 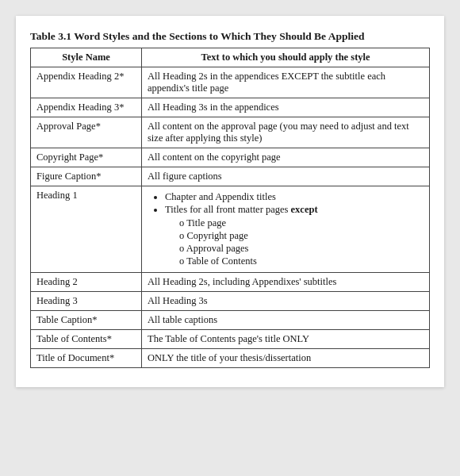 I want to click on sub-list-item: Copyright page, so click(x=301, y=236).